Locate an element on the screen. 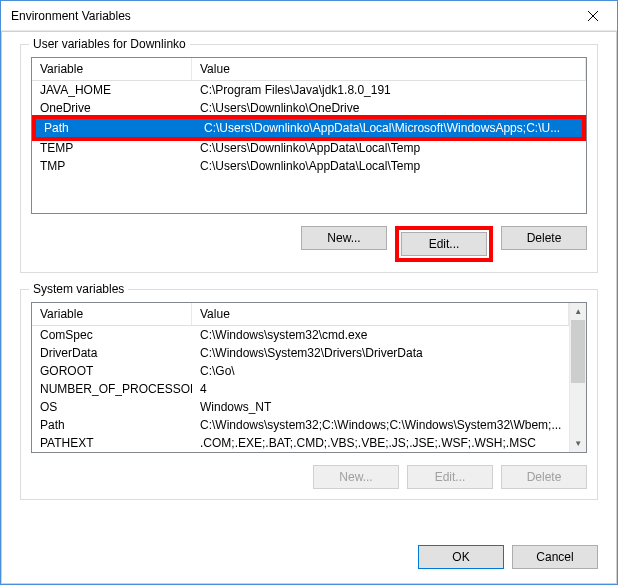  titlebar: Environment Variables is located at coordinates (309, 16).